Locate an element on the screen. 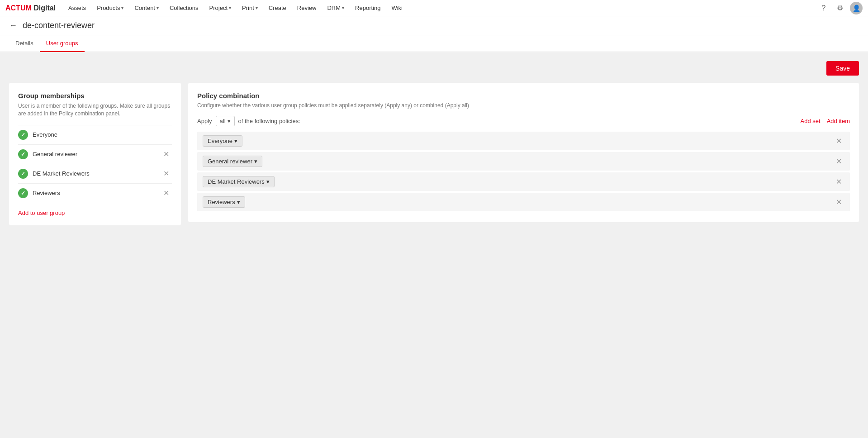 This screenshot has height=438, width=868. top-navigation: ACTUM Digital Assets Products ▾ Content … is located at coordinates (434, 8).